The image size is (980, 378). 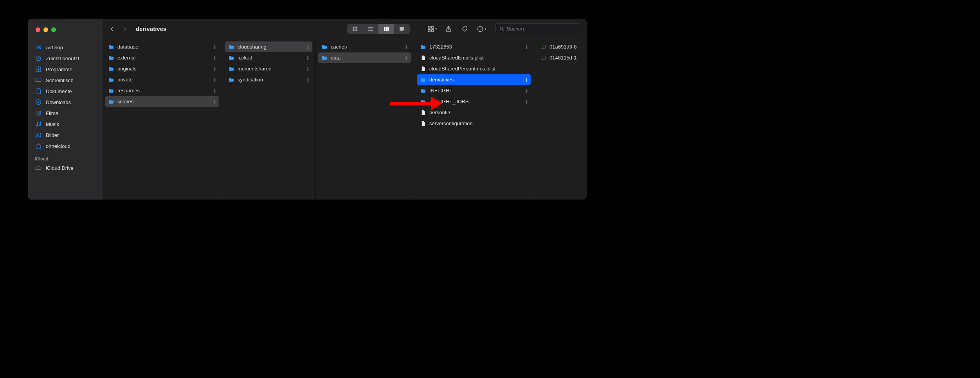 I want to click on folder-item: external❯, so click(x=162, y=58).